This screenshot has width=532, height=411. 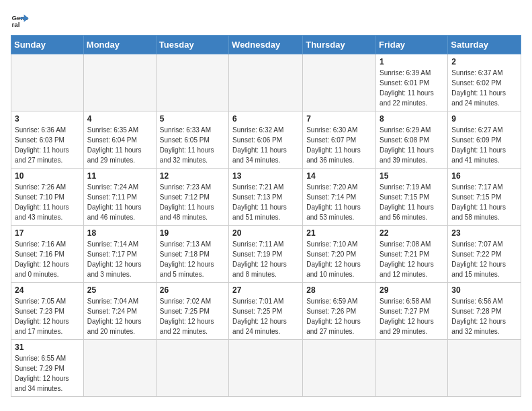 What do you see at coordinates (120, 316) in the screenshot?
I see `day-info: Sunrise: 7:04 AMSunset: 7:24 PMDaylight:…` at bounding box center [120, 316].